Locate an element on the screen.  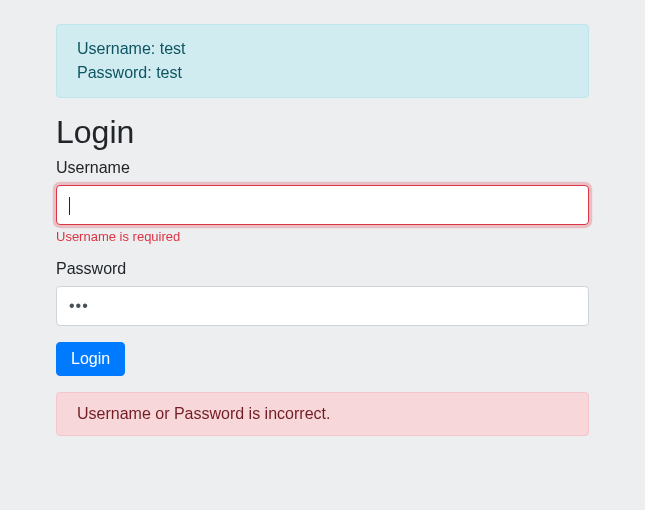
username-group: Username Username is required is located at coordinates (322, 202).